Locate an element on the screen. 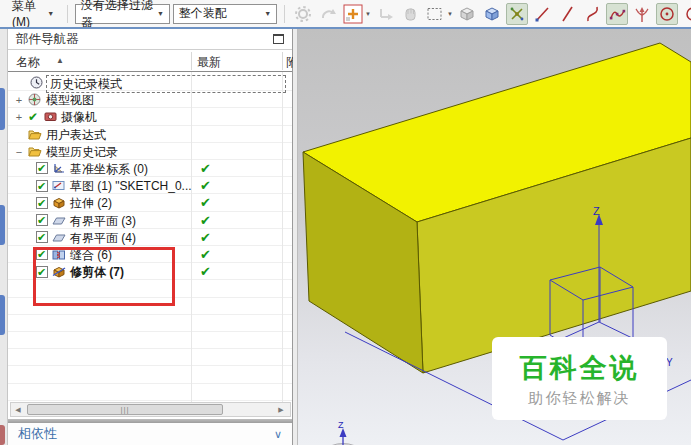 This screenshot has height=445, width=691. tree-row-bounded-plane: ✔ 有界平面 (4) ✔ is located at coordinates (150, 238).